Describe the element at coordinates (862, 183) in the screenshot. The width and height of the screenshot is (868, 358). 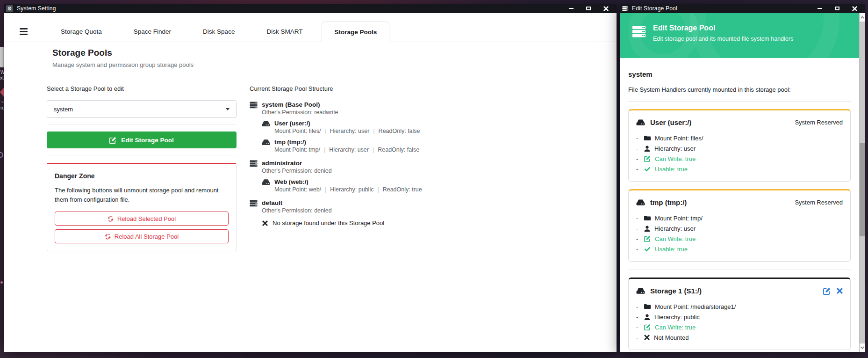
I see `scrollbar` at that location.